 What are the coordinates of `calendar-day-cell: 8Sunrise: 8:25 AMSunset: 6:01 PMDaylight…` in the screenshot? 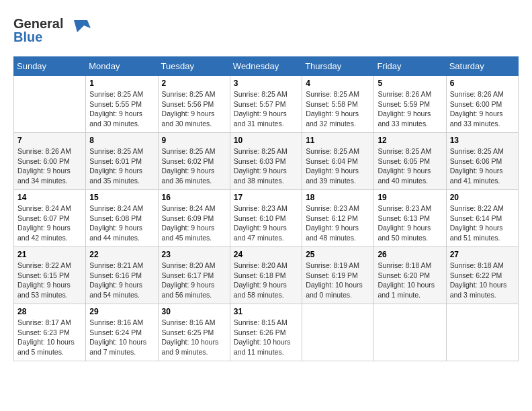 It's located at (122, 161).